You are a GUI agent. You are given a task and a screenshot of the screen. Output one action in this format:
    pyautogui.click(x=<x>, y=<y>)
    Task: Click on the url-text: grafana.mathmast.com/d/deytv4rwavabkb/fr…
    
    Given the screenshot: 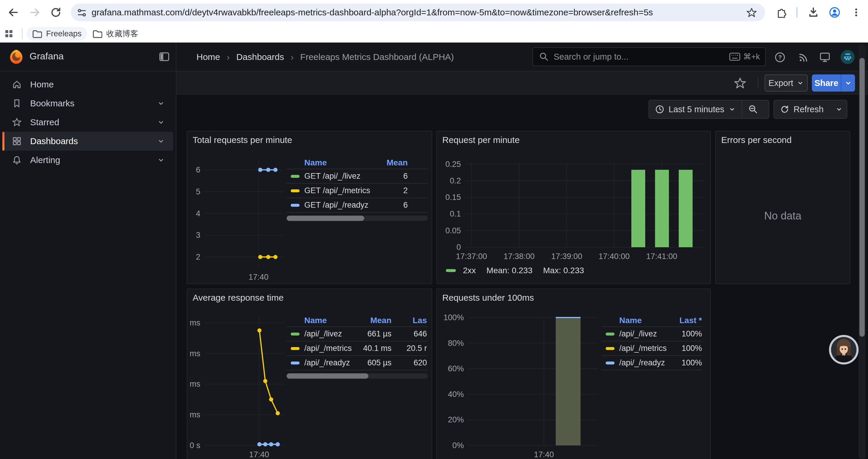 What is the action you would take?
    pyautogui.click(x=414, y=12)
    